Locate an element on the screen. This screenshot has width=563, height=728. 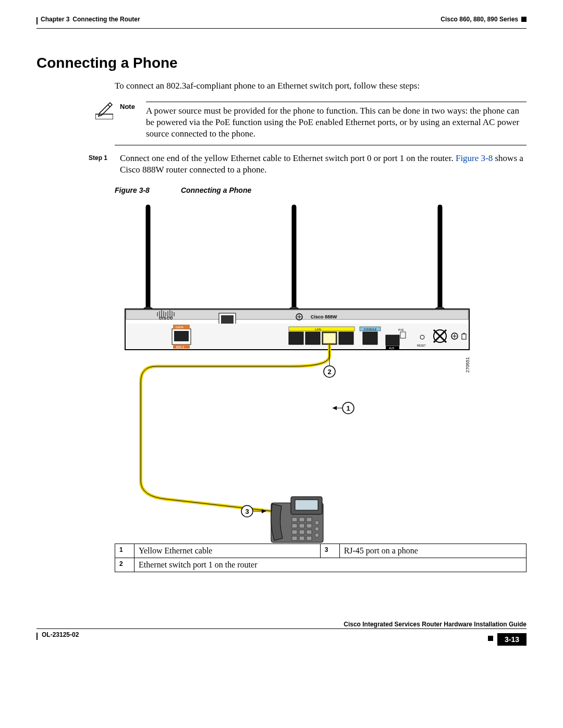
svg-text: CISCO is located at coordinates (166, 318).